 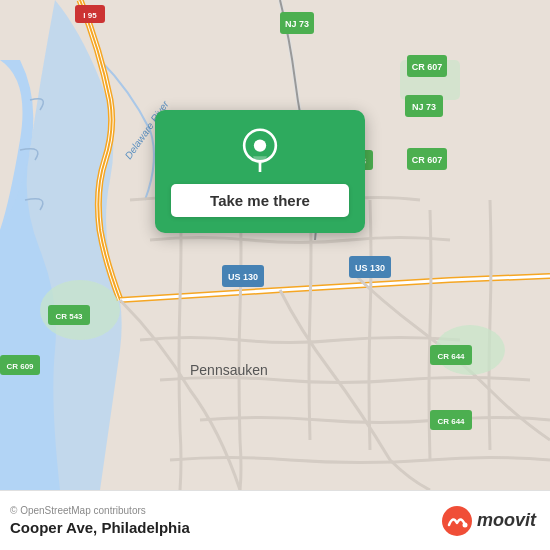 I want to click on bottom-bar: © OpenStreetMap contributors Cooper Ave,…, so click(x=275, y=520).